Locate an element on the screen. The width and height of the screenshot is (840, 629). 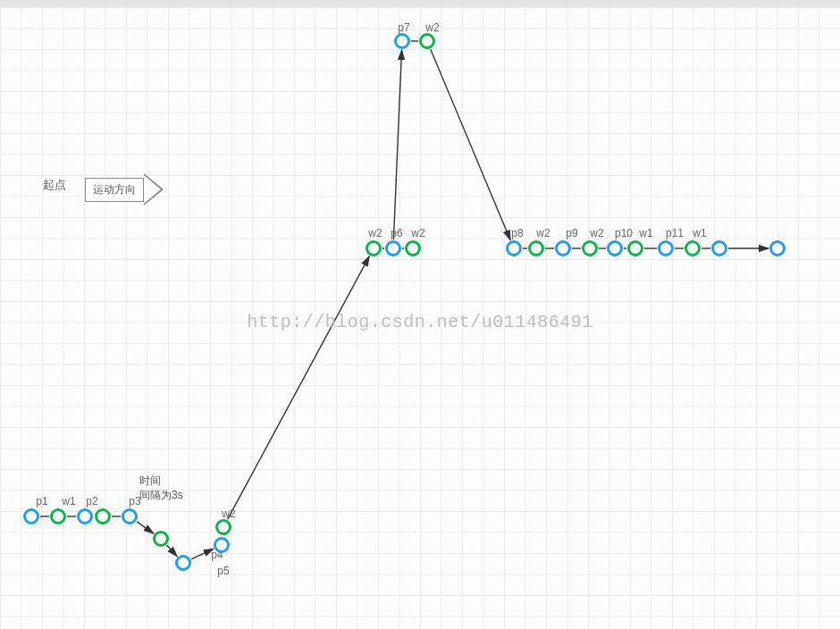
node-label: p7 is located at coordinates (404, 28).